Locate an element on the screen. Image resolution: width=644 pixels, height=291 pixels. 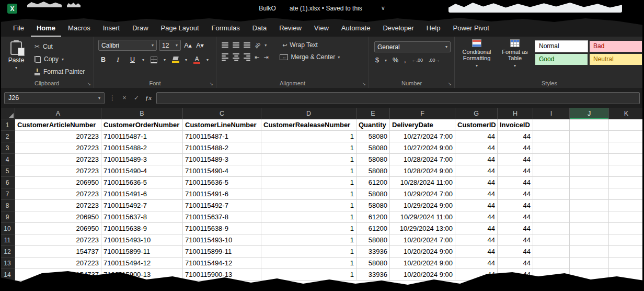
cell-D9: 1 is located at coordinates (309, 217).